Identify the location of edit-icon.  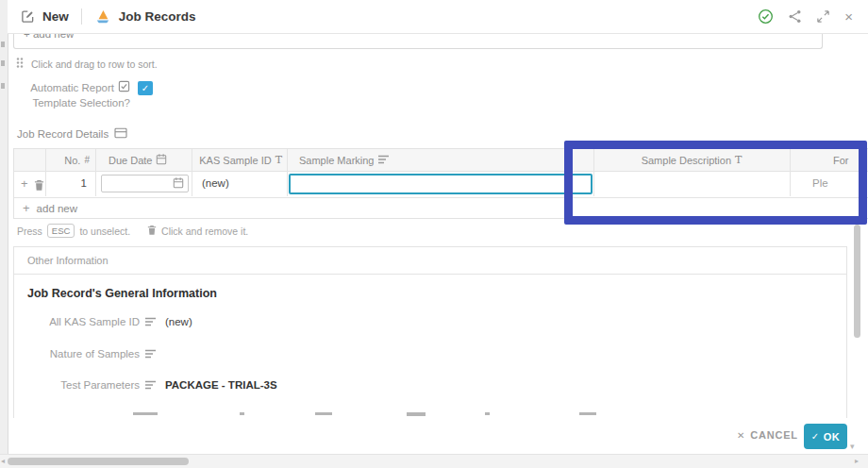
(28, 17).